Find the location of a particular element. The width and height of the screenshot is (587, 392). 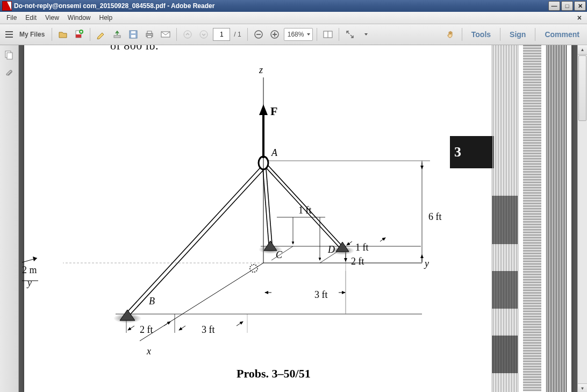

envelope-icon is located at coordinates (166, 34).